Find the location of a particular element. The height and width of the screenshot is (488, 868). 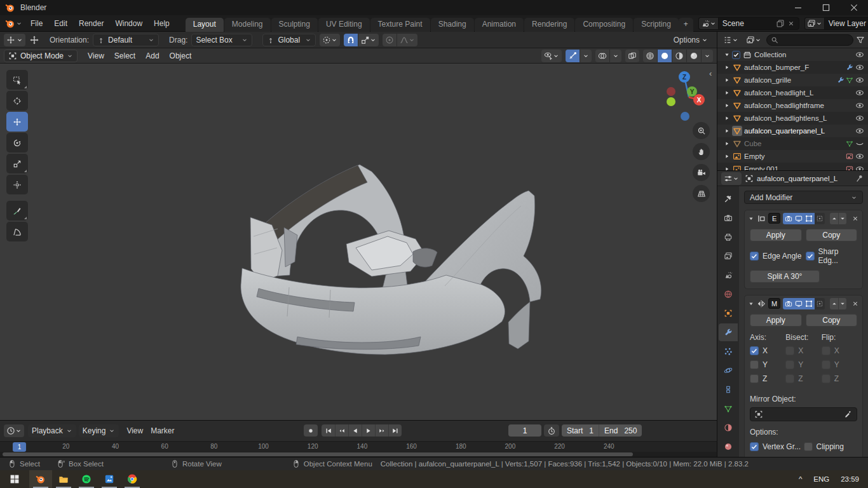

shading-dropdown is located at coordinates (707, 56).